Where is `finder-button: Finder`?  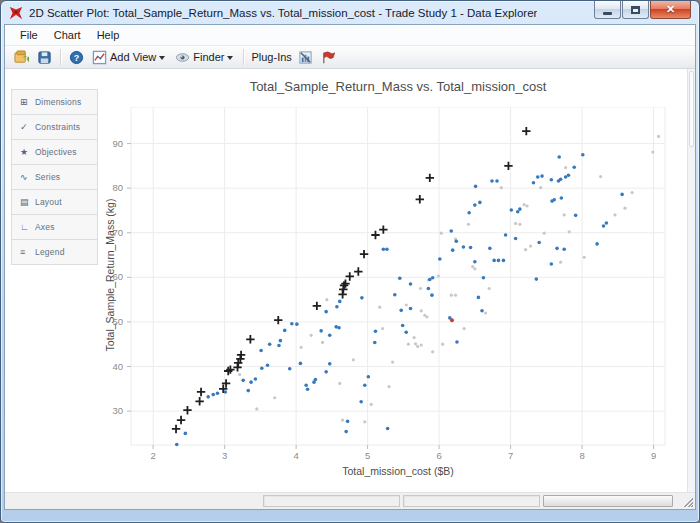 finder-button: Finder is located at coordinates (205, 58).